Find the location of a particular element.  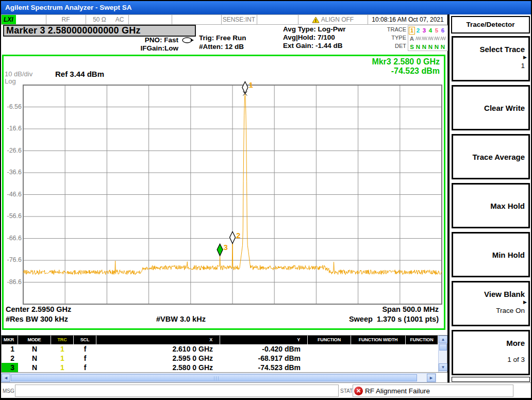

datetime-indicator: 10:08:16 AM Oct 07, 2021 is located at coordinates (408, 20).